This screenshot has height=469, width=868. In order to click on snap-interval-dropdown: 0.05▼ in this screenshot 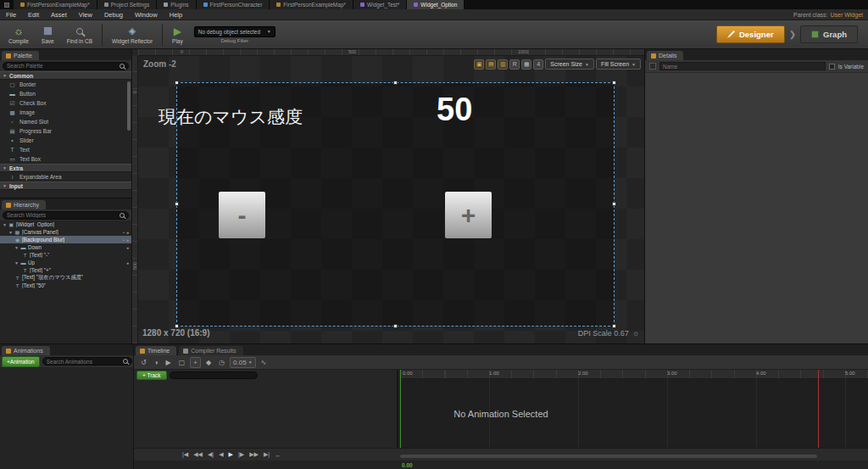, I will do `click(242, 363)`.